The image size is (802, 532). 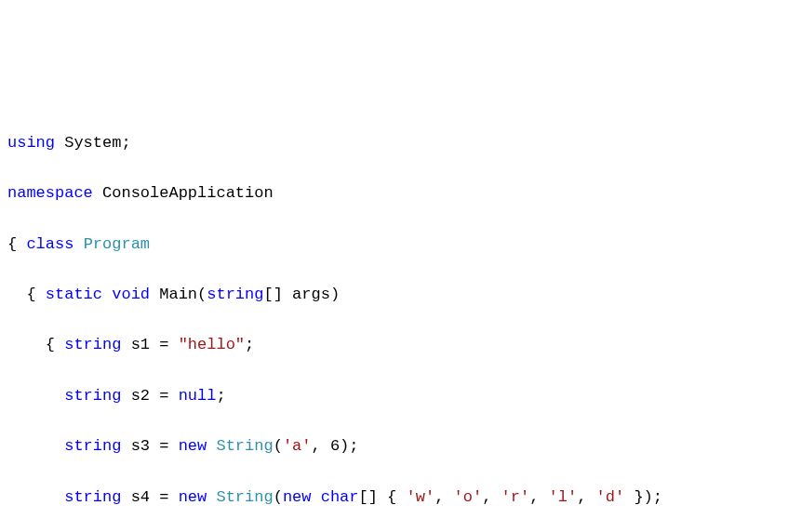 I want to click on keyword-using: using, so click(x=32, y=143).